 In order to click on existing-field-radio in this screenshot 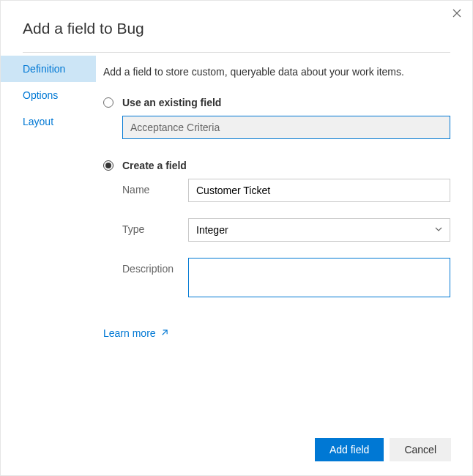, I will do `click(108, 103)`.